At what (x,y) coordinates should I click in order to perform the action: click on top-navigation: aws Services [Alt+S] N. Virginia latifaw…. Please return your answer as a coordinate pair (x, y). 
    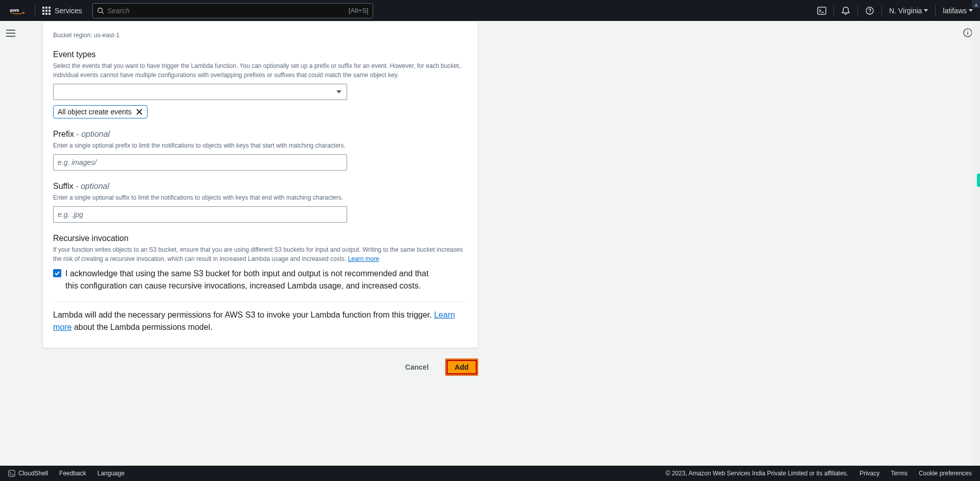
    Looking at the image, I should click on (490, 10).